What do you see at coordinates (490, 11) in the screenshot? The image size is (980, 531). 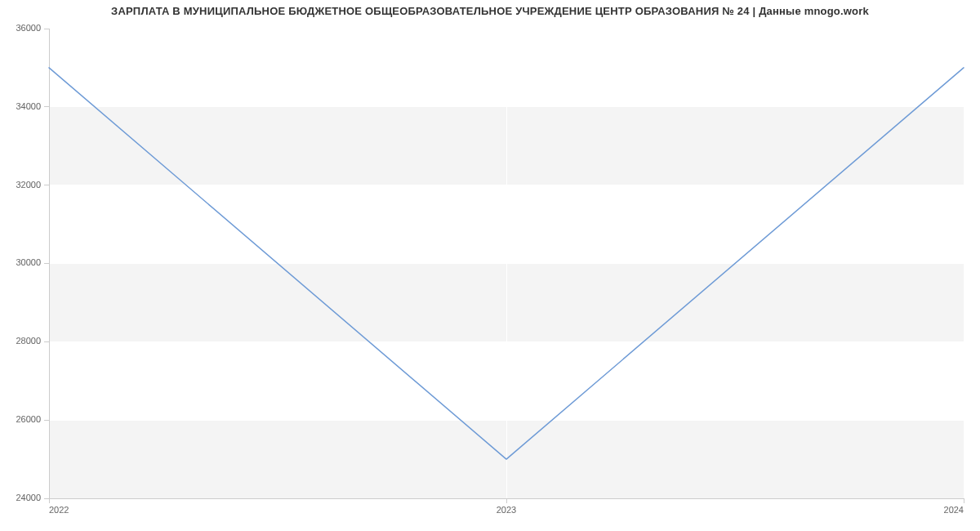 I see `chart-title: ЗАРПЛАТА В МУНИЦИПАЛЬНОЕ БЮДЖЕТНОЕ ОБЩЕО…` at bounding box center [490, 11].